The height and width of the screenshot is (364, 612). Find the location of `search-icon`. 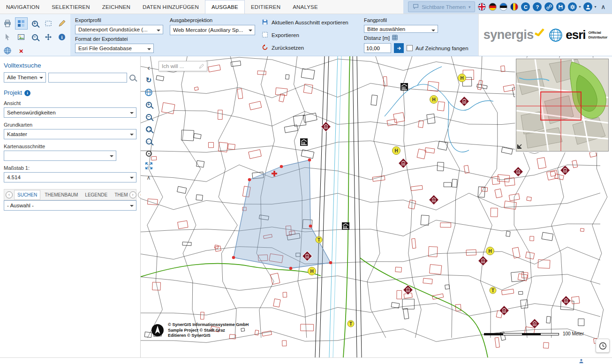

search-icon is located at coordinates (132, 78).